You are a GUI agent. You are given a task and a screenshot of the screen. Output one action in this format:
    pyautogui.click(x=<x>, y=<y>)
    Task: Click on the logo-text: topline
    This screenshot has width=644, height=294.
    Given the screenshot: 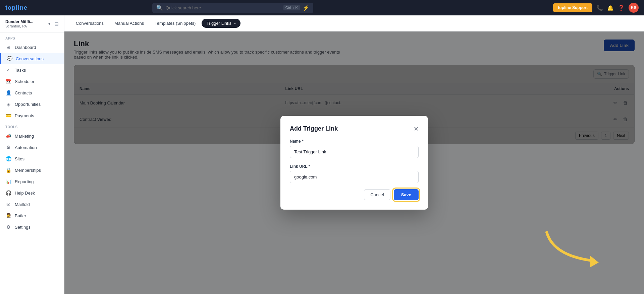 What is the action you would take?
    pyautogui.click(x=16, y=8)
    